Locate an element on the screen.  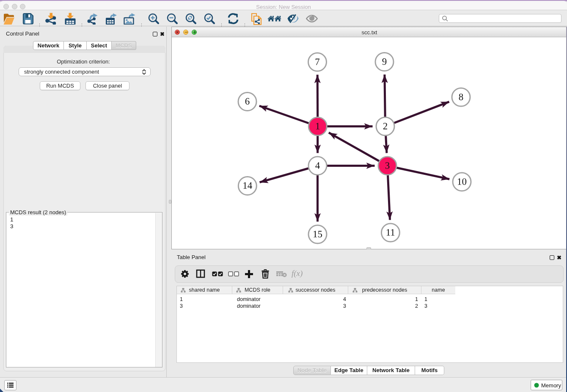
svg-text: 4 is located at coordinates (318, 165).